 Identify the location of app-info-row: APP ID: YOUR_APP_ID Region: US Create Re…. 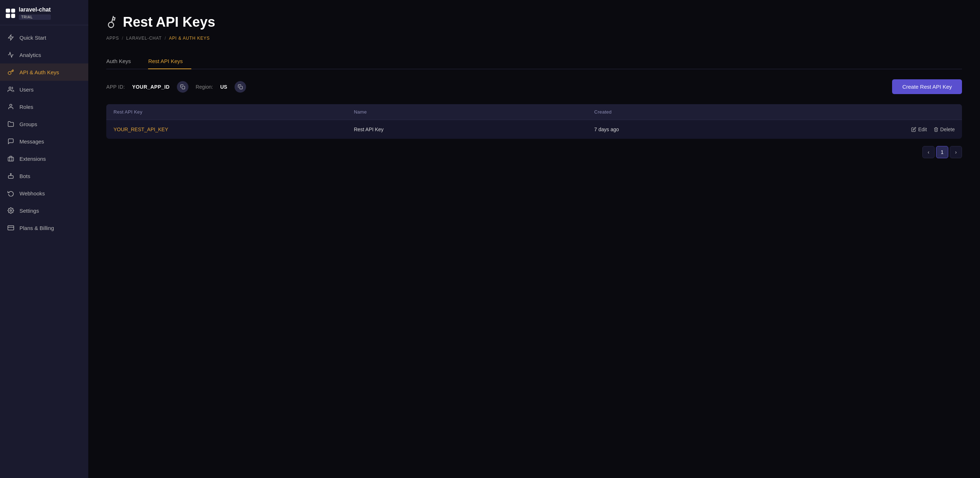
(534, 87).